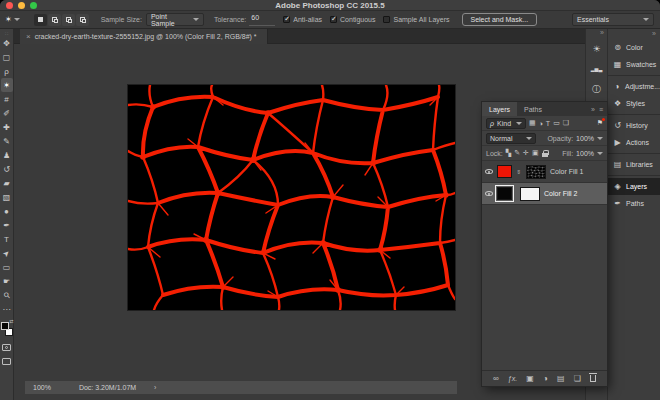  What do you see at coordinates (82, 20) in the screenshot?
I see `intersect-selection-button` at bounding box center [82, 20].